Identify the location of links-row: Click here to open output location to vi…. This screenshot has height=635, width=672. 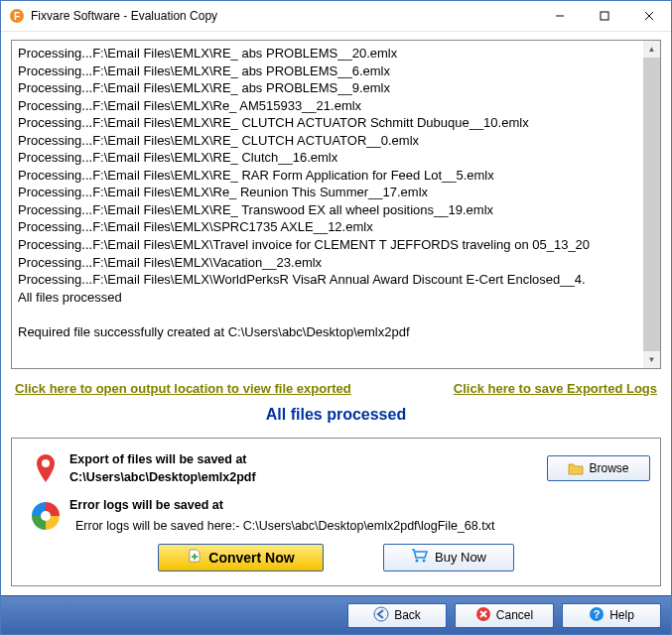
(336, 385).